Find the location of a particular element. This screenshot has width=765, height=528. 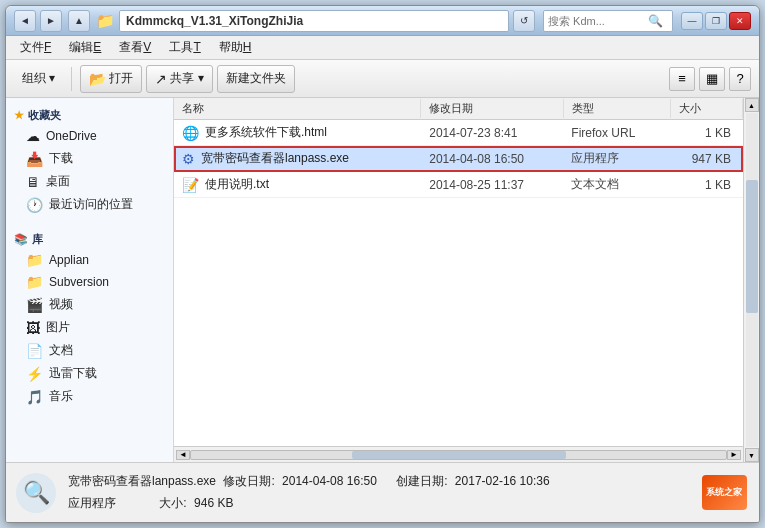

back-button: ◄ is located at coordinates (25, 21).